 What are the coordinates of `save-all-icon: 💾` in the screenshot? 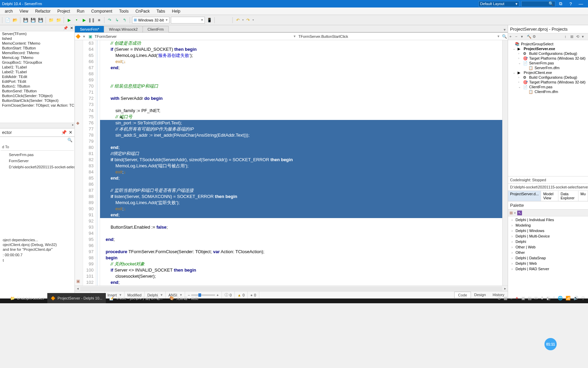 It's located at (33, 20).